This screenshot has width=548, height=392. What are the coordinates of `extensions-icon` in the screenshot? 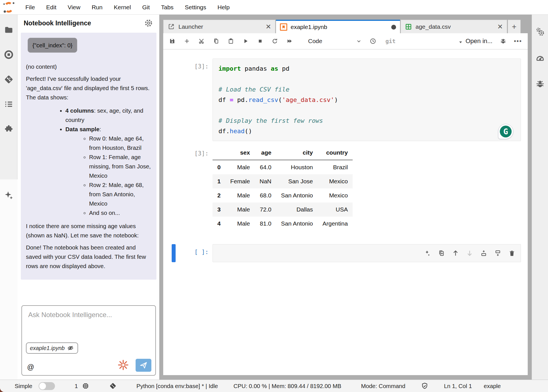 It's located at (9, 129).